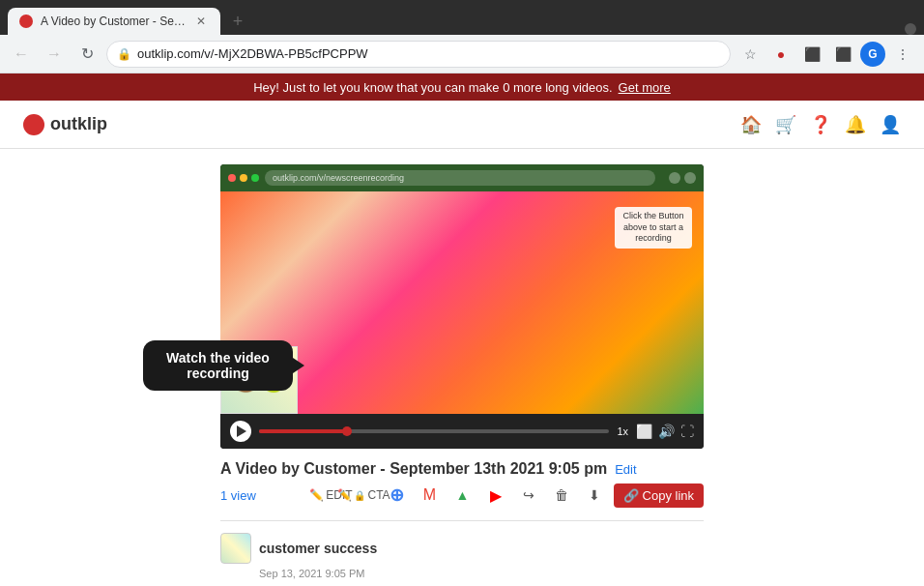 The height and width of the screenshot is (586, 924). I want to click on copy-link-label: Copy link, so click(669, 495).